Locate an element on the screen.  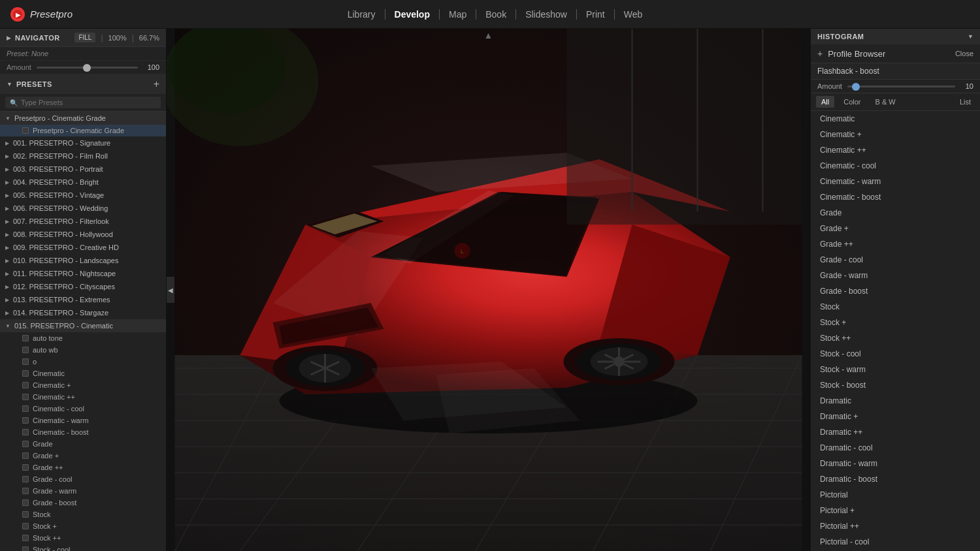
preset-subitem-stock-cool: Stock - cool is located at coordinates (83, 547).